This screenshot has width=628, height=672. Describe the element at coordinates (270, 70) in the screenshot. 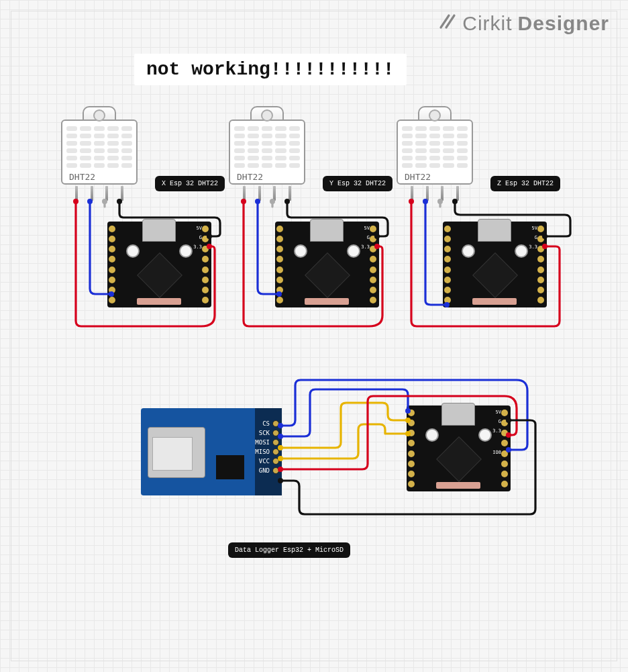

I see `annotation-note: not working!!!!!!!!!!!` at that location.